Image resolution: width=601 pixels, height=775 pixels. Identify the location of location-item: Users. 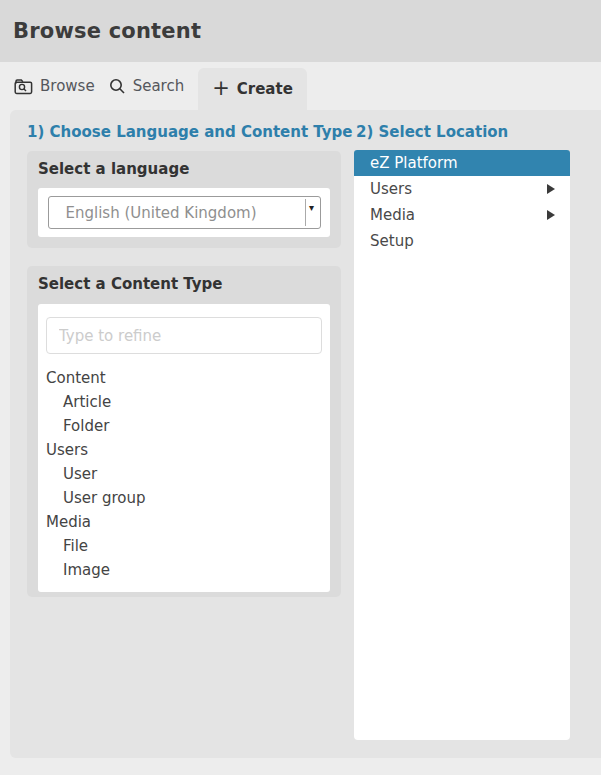
(462, 189).